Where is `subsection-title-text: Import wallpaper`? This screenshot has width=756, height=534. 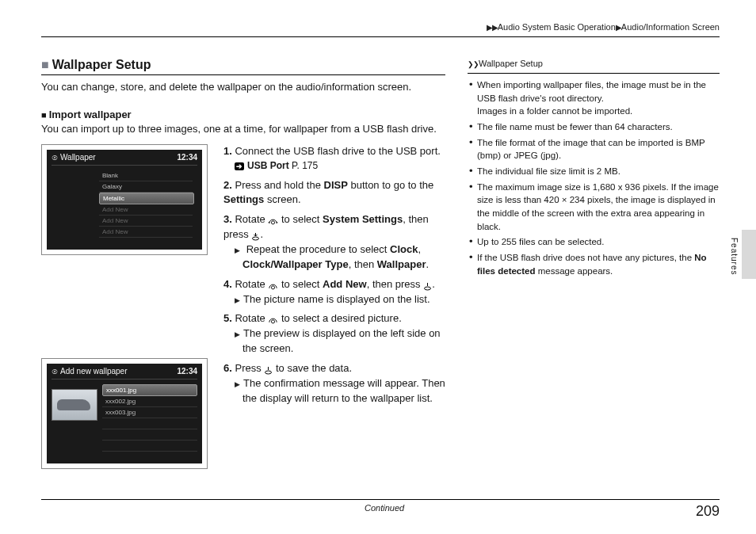
subsection-title-text: Import wallpaper is located at coordinates (90, 114).